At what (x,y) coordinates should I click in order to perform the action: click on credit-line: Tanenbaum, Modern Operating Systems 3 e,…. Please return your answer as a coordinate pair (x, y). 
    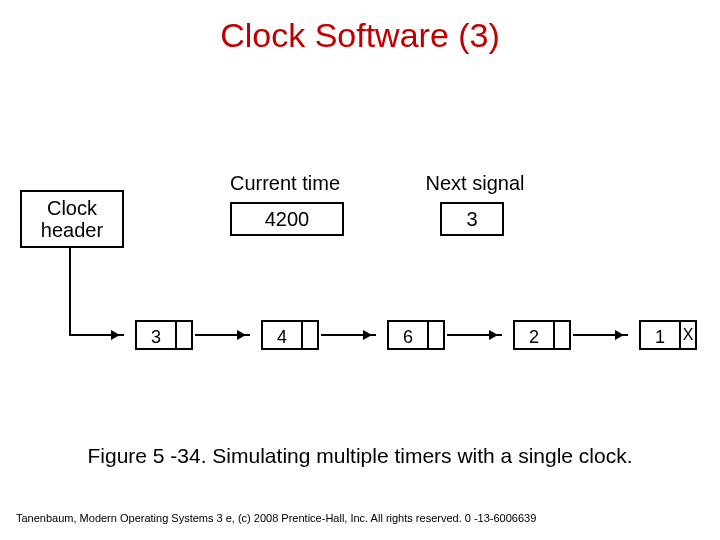
    Looking at the image, I should click on (276, 518).